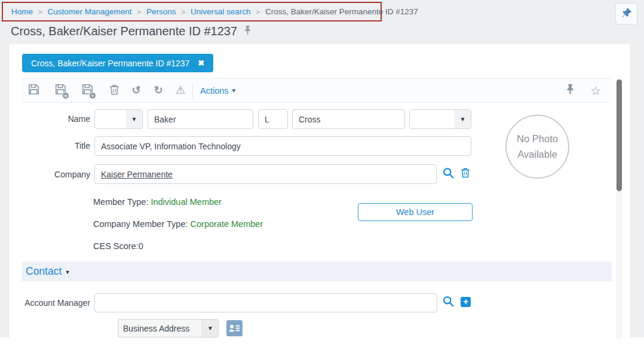  Describe the element at coordinates (266, 303) in the screenshot. I see `account-manager-input` at that location.